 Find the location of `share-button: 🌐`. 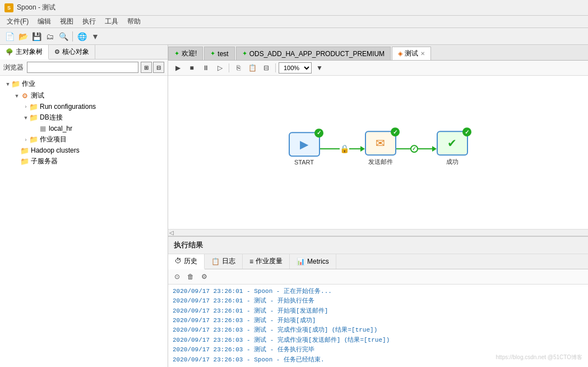

share-button: 🌐 is located at coordinates (82, 36).